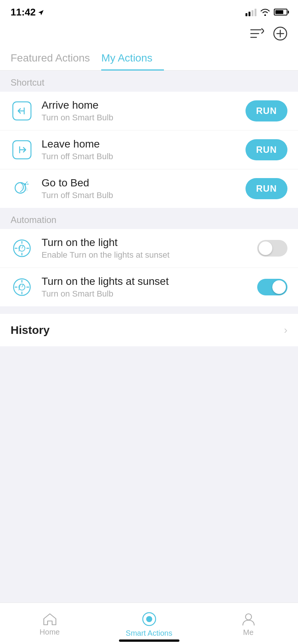 The width and height of the screenshot is (298, 644). Describe the element at coordinates (22, 248) in the screenshot. I see `turn-on-light-icon` at that location.